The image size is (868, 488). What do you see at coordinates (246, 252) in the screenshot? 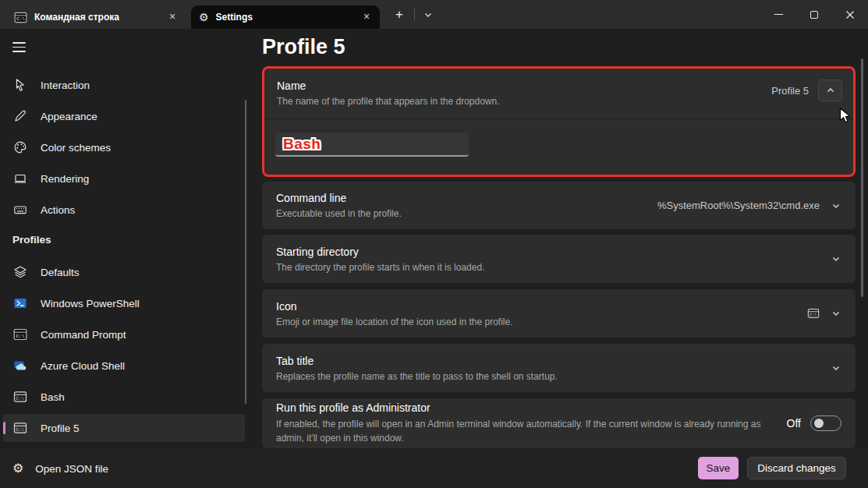
I see `sidebar-scrollbar` at bounding box center [246, 252].